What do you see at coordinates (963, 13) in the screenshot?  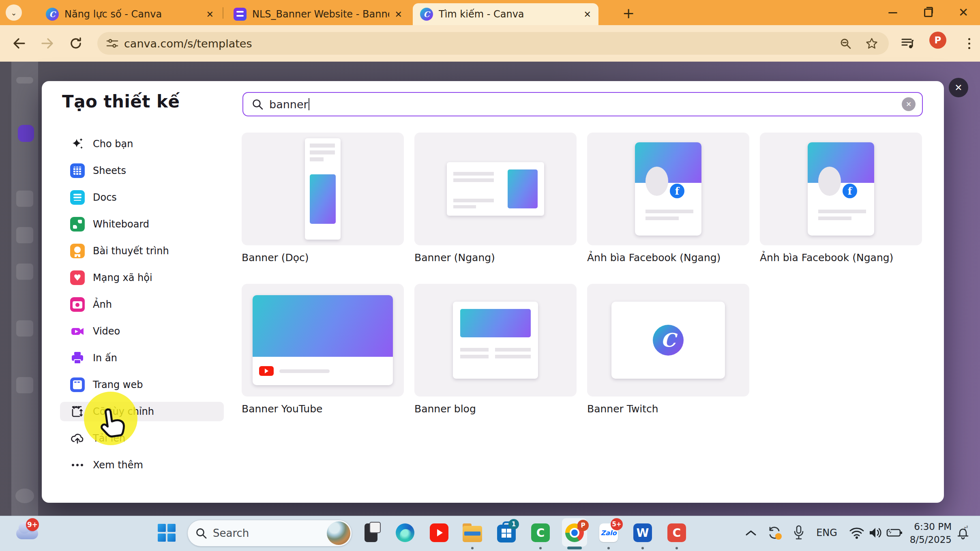 I see `window-close-button: ✕` at bounding box center [963, 13].